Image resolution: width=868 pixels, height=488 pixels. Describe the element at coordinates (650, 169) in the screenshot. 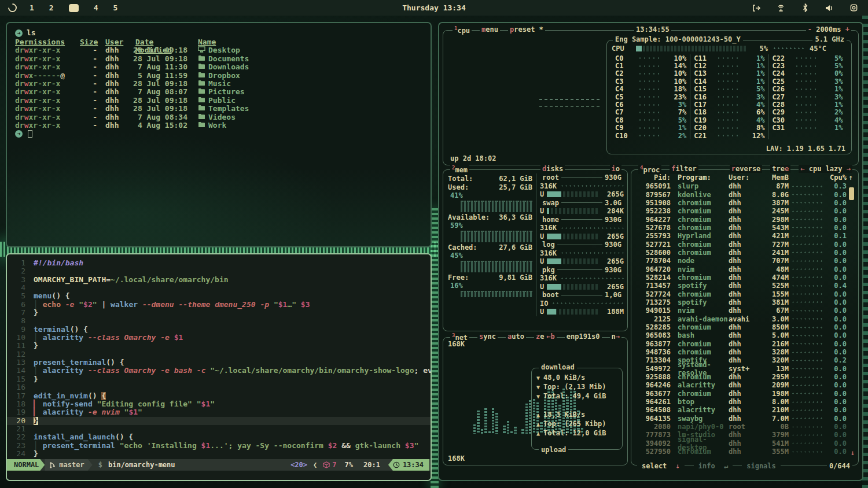

I see `proc-panel-title: 4proc` at that location.